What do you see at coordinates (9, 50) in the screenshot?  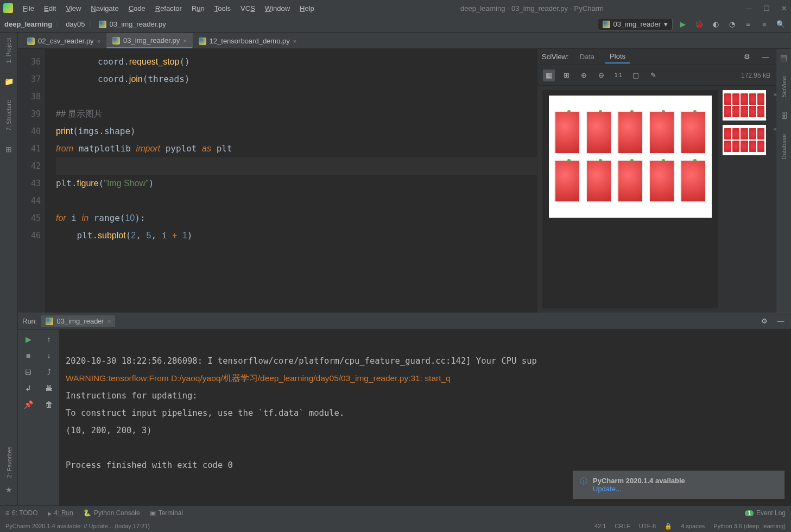 I see `project-tool-tab: 1: Project` at bounding box center [9, 50].